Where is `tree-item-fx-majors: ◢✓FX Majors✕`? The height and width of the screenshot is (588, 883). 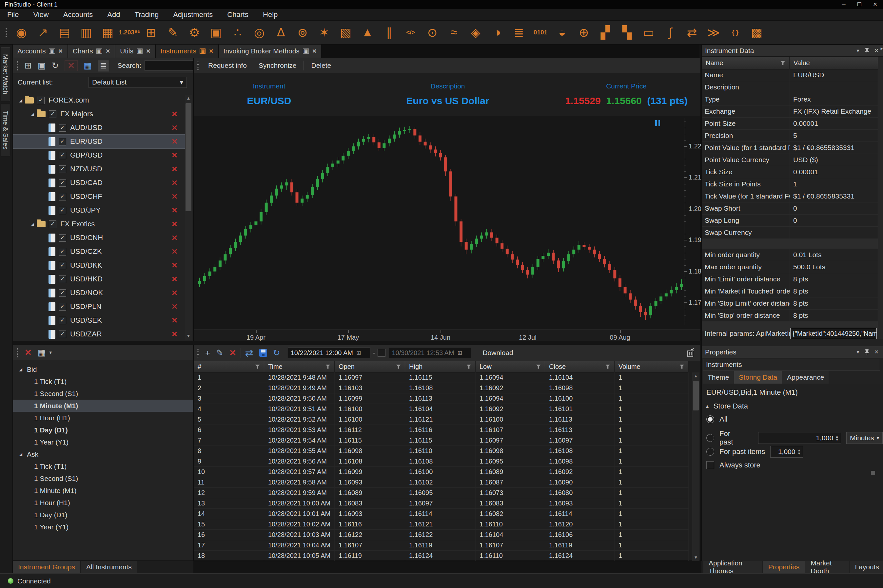 tree-item-fx-majors: ◢✓FX Majors✕ is located at coordinates (99, 114).